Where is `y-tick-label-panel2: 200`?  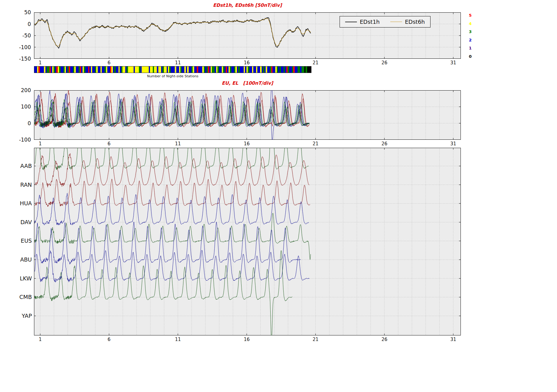
y-tick-label-panel2: 200 is located at coordinates (15, 90).